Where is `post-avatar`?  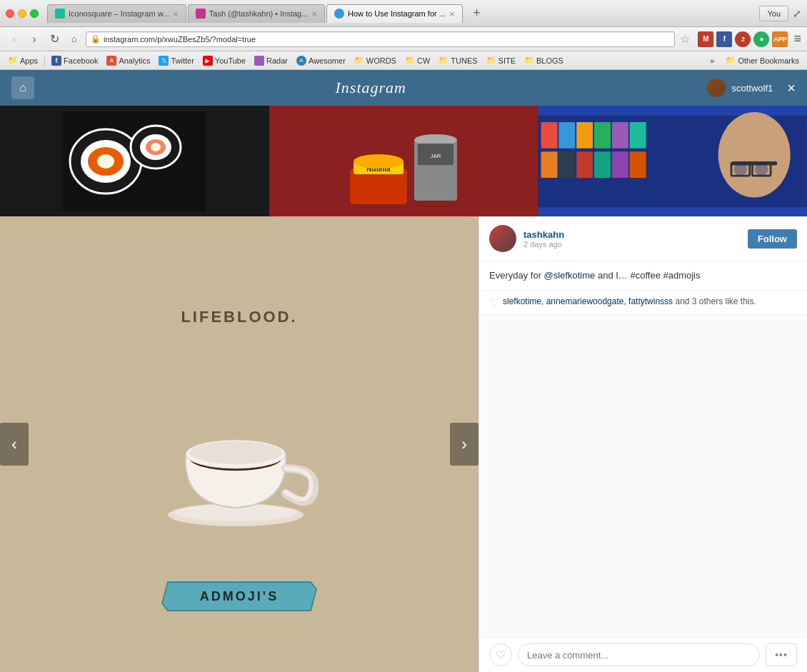 post-avatar is located at coordinates (503, 239).